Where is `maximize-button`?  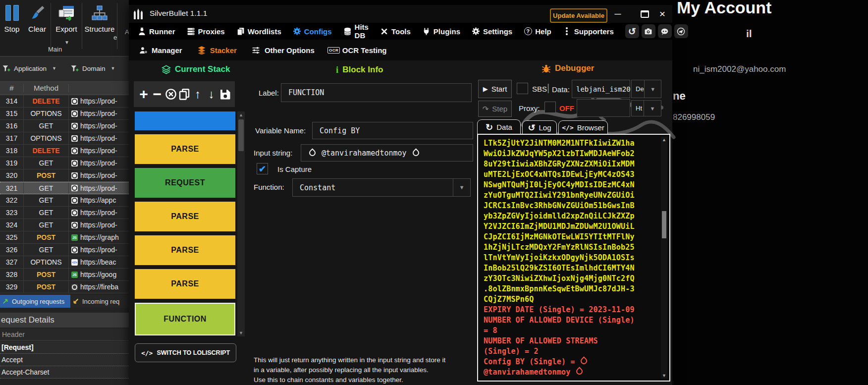 maximize-button is located at coordinates (645, 14).